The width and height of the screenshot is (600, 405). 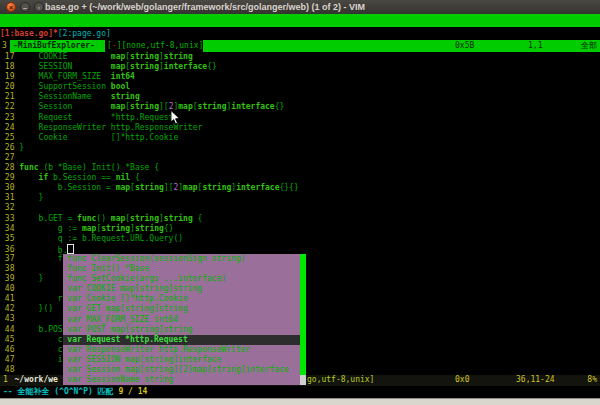 I want to click on completion-item: var SessionName string, so click(x=182, y=380).